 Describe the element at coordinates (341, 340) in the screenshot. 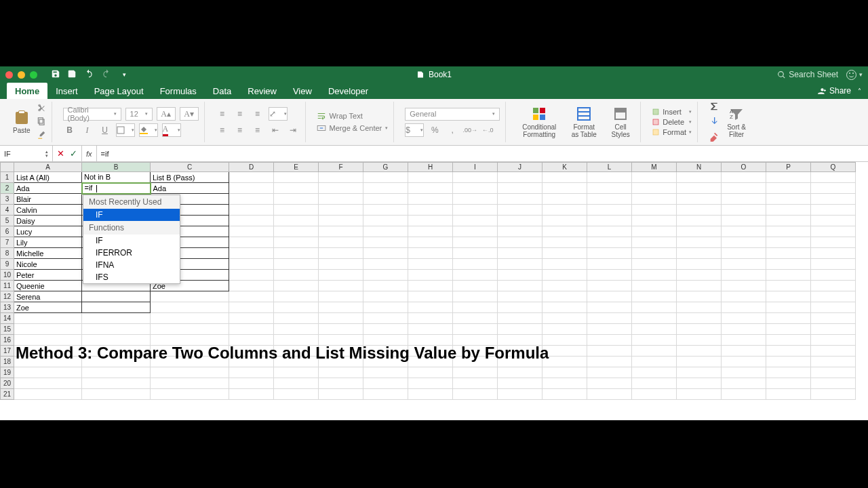

I see `cell-F16` at that location.